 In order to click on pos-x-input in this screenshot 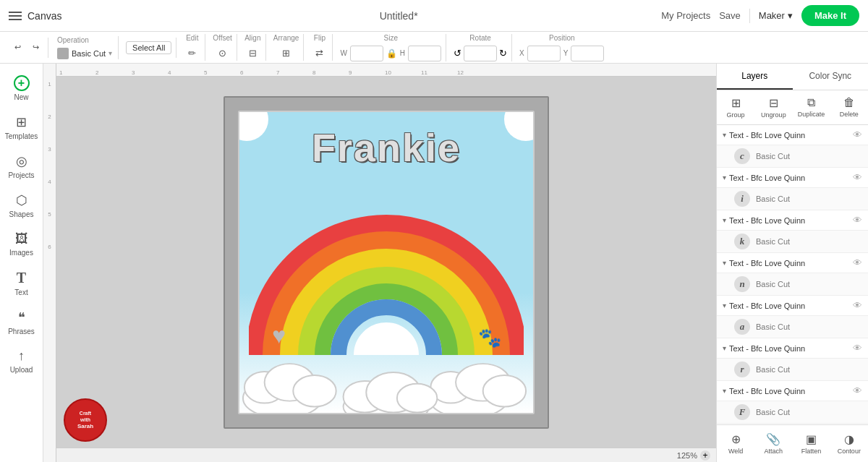, I will do `click(544, 54)`.